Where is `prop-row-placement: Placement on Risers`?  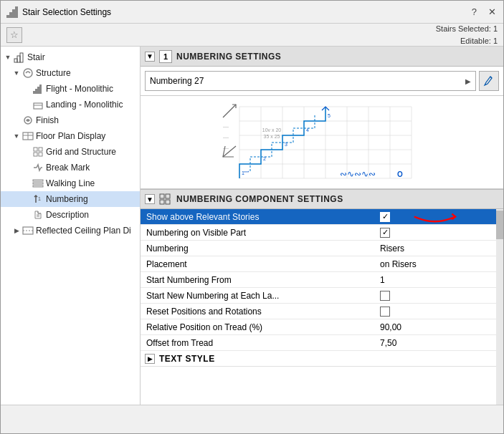
prop-row-placement: Placement on Risers is located at coordinates (322, 264).